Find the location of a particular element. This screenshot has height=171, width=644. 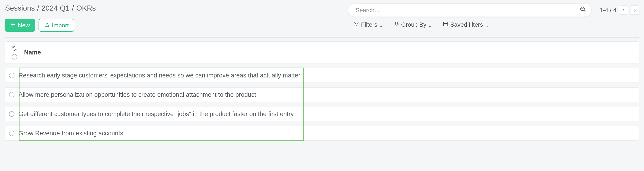

refresh-icon is located at coordinates (14, 49).